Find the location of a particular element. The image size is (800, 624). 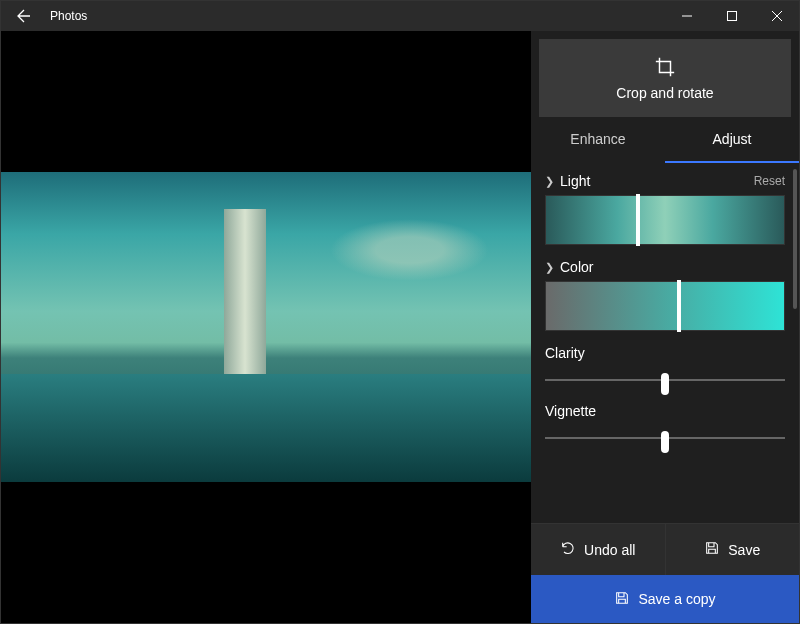

tab-adjust: Adjust is located at coordinates (732, 140).